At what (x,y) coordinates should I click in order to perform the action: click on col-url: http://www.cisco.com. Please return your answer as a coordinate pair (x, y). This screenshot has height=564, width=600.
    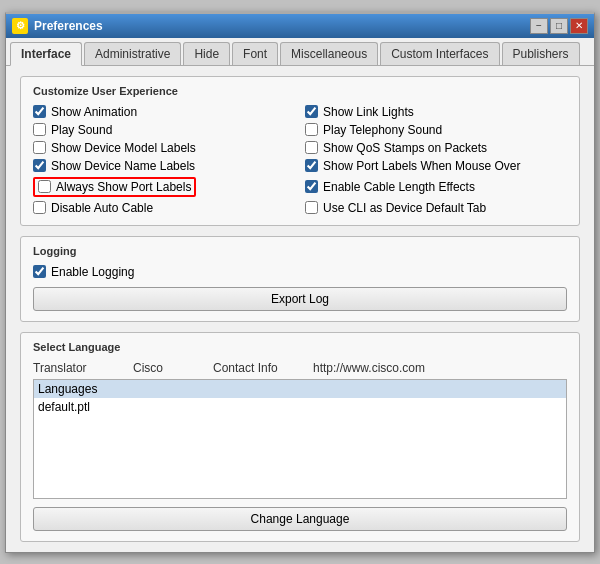
    Looking at the image, I should click on (440, 368).